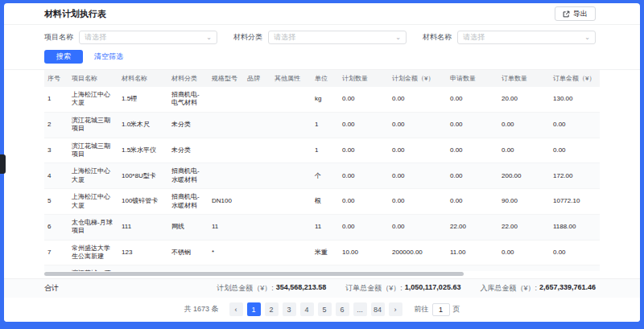 The image size is (644, 329). I want to click on page-button-5: 5, so click(325, 309).